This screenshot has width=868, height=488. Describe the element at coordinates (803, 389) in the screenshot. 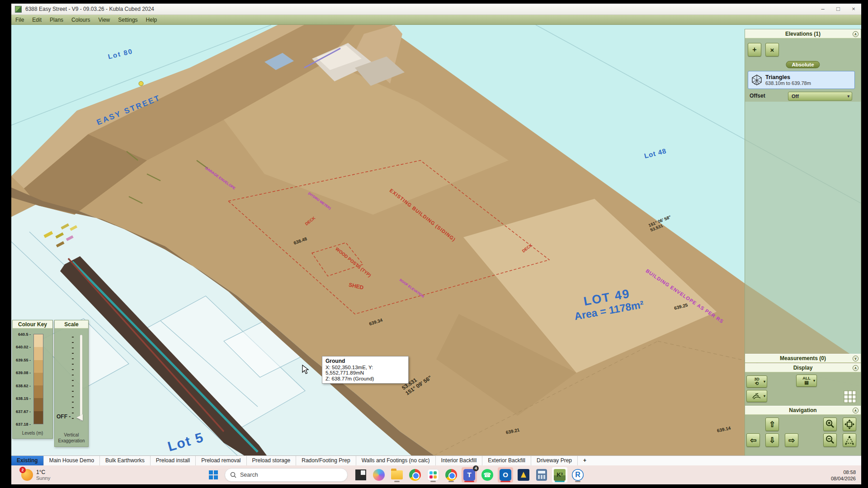

I see `display-body: 3D ⟲ ▾ ALL ▤ ▾ ▾` at that location.